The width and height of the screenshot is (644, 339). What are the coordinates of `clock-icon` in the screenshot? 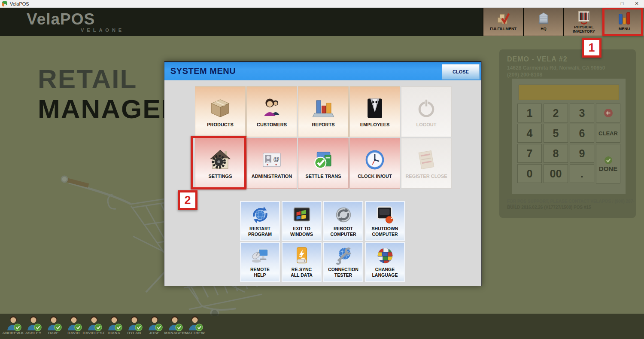 It's located at (375, 160).